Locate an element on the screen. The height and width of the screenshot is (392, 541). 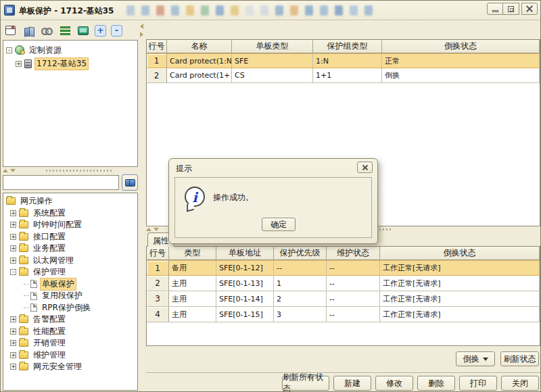
tree-item-label: 性能配置 is located at coordinates (49, 331).